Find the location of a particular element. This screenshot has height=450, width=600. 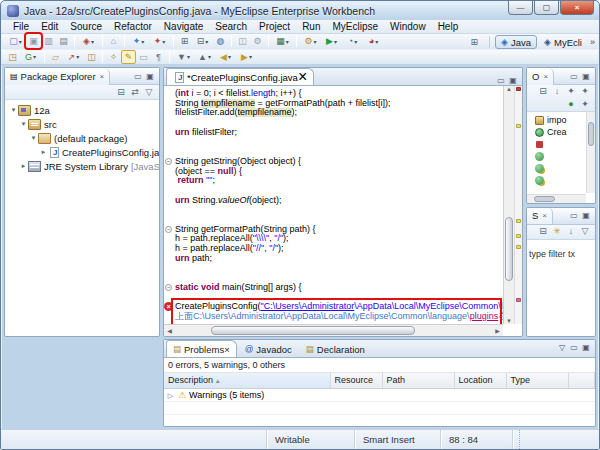

outline-item: impo is located at coordinates (561, 120).